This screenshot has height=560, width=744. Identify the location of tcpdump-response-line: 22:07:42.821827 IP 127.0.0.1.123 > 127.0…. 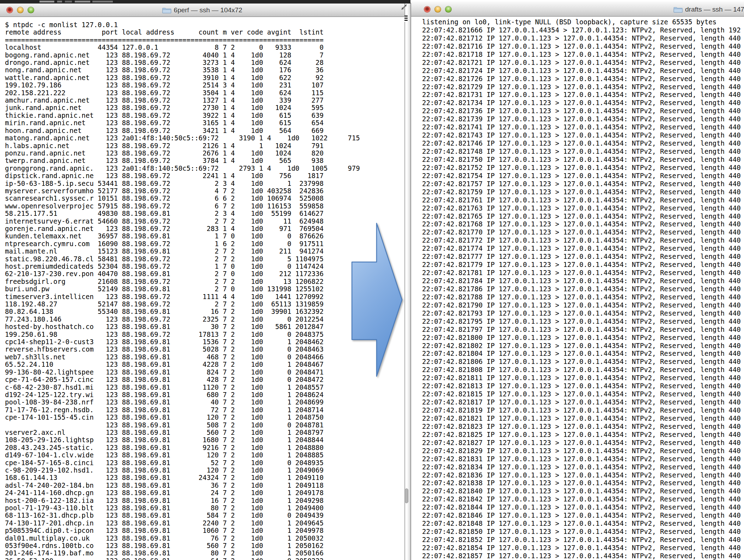
(583, 443).